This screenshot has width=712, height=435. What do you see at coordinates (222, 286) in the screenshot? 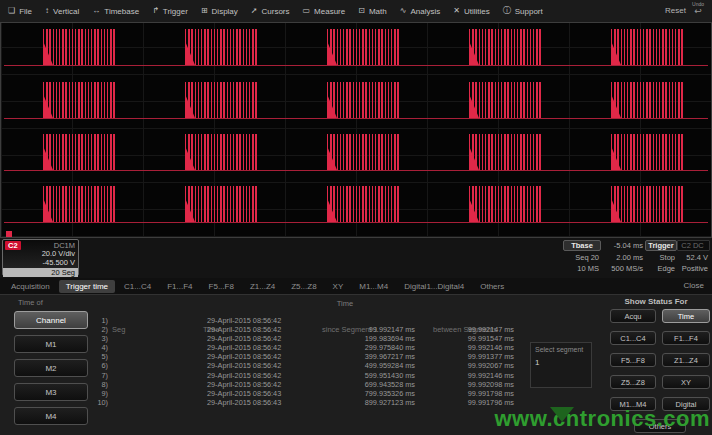
I see `tab-f5-f8: F5...F8` at bounding box center [222, 286].